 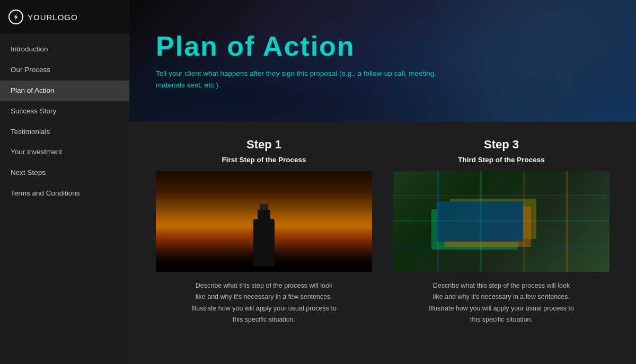 I want to click on step-1-description: Describe what this step of the process w…, so click(x=264, y=303).